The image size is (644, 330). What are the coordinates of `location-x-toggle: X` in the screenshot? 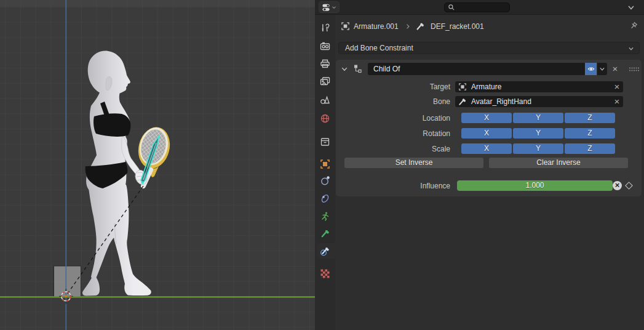 It's located at (487, 118).